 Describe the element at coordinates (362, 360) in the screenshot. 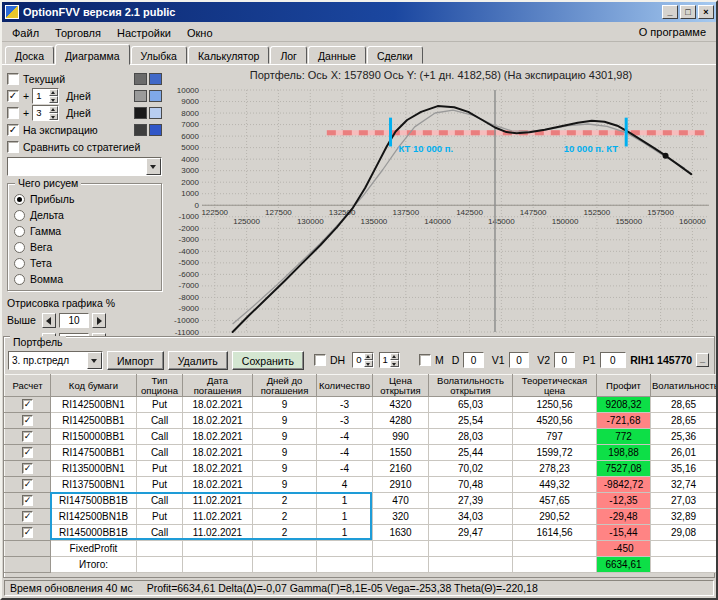

I see `dh-spinner-1: 0` at that location.